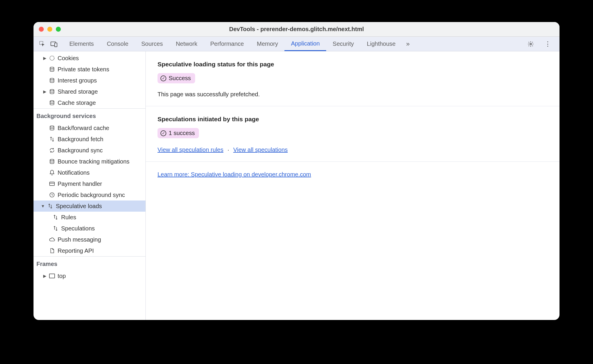 This screenshot has width=593, height=364. Describe the element at coordinates (77, 103) in the screenshot. I see `sidebar-item-label: Cache storage` at that location.